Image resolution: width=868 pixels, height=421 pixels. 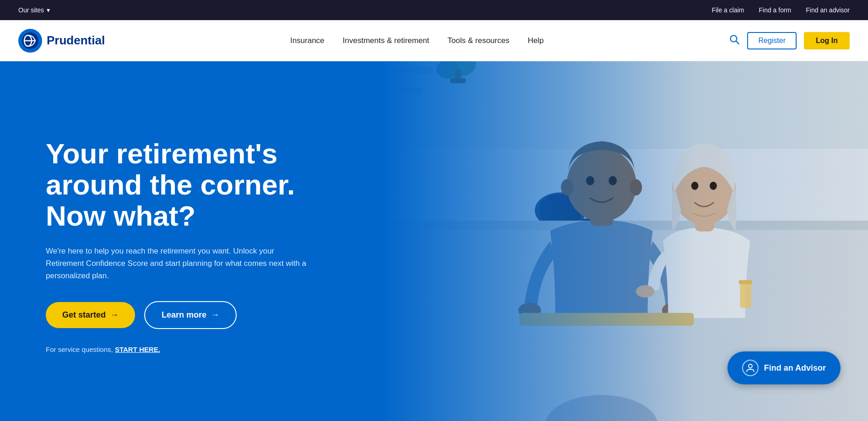 What do you see at coordinates (84, 315) in the screenshot?
I see `get-started-label: Get started` at bounding box center [84, 315].